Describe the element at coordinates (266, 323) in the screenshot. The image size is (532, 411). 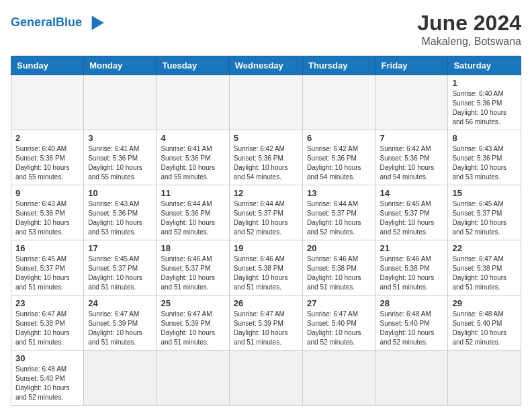
I see `calendar-cell: 26Sunrise: 6:47 AM Sunset: 5:39 PM Dayli…` at that location.